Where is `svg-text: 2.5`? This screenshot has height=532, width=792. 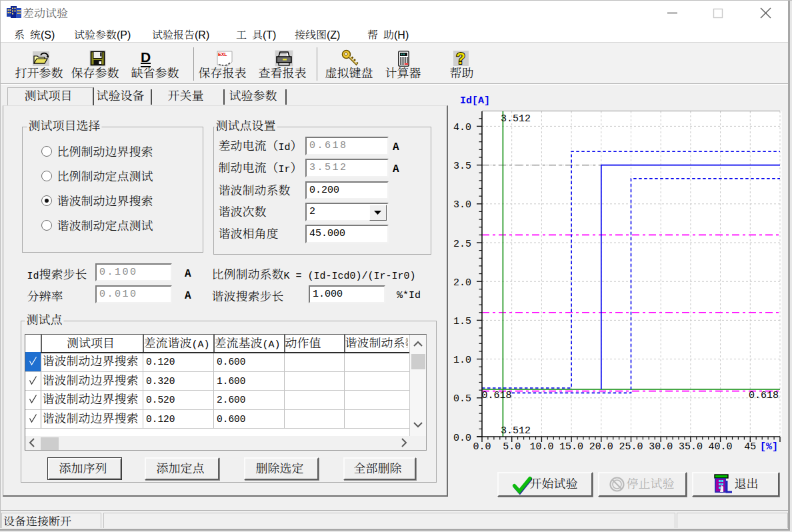
svg-text: 2.5 is located at coordinates (463, 244).